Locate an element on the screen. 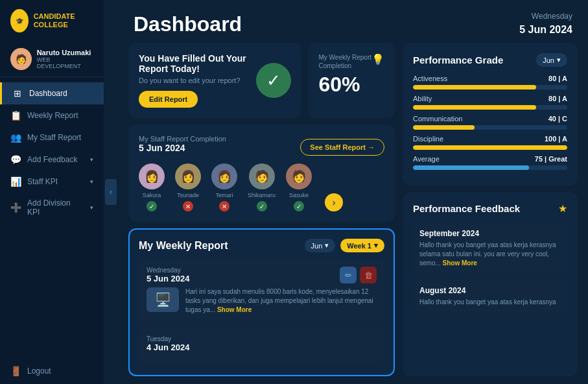 The height and width of the screenshot is (384, 588). list-item: 🧑 Shikamaru ✓ is located at coordinates (262, 187).